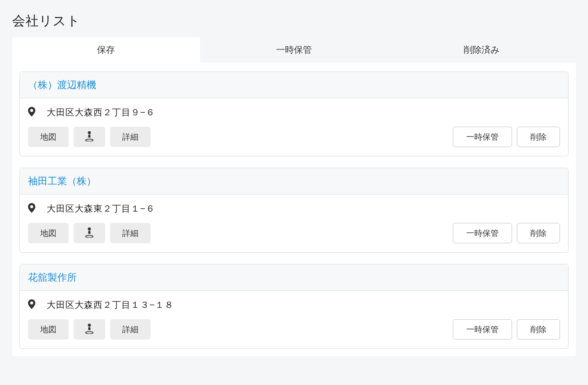 The height and width of the screenshot is (385, 588). What do you see at coordinates (294, 85) in the screenshot?
I see `company-card-header: （株）渡辺精機` at bounding box center [294, 85].